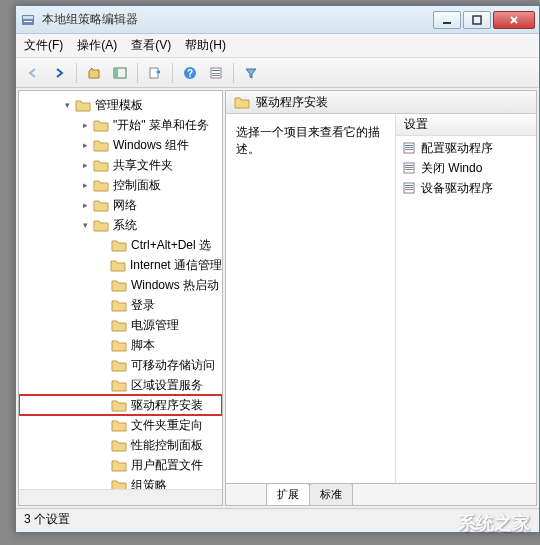  I want to click on up-button, so click(94, 73).